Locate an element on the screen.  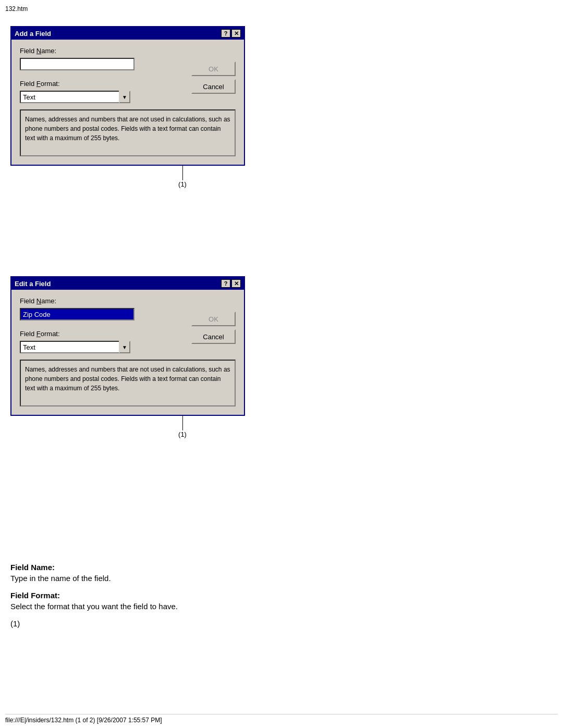
edit-field-titlebar: Edit a Field ? ✕ is located at coordinates (128, 283).